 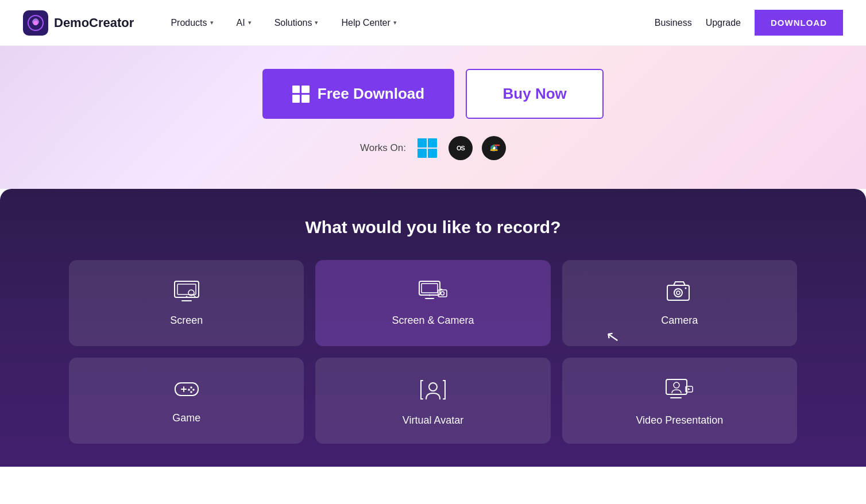 What do you see at coordinates (250, 23) in the screenshot?
I see `ai-chevron-icon: ▾` at bounding box center [250, 23].